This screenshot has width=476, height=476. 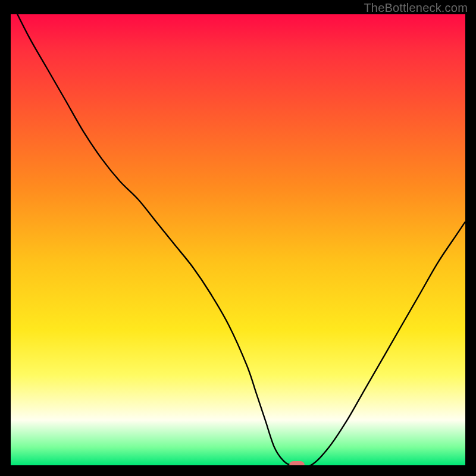 I want to click on watermark-text: TheBottleneck.com, so click(x=415, y=8).